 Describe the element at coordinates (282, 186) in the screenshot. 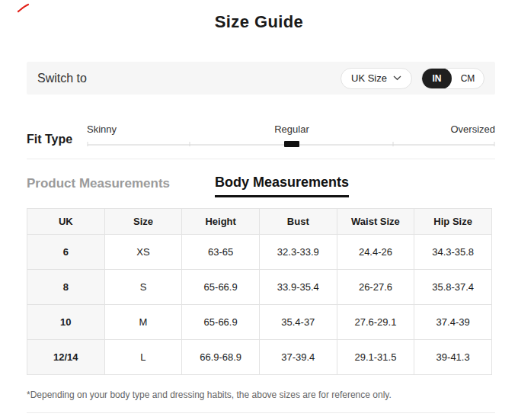

I see `tab-body-measurements: Body Measurements` at that location.